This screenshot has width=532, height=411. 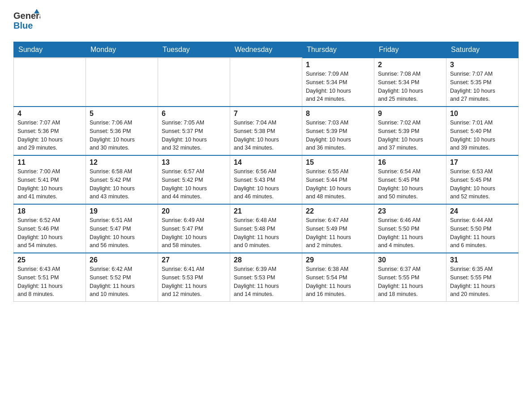 I want to click on day-info: Sunrise: 6:38 AM Sunset: 5:54 PM Dayligh…, so click(x=338, y=282).